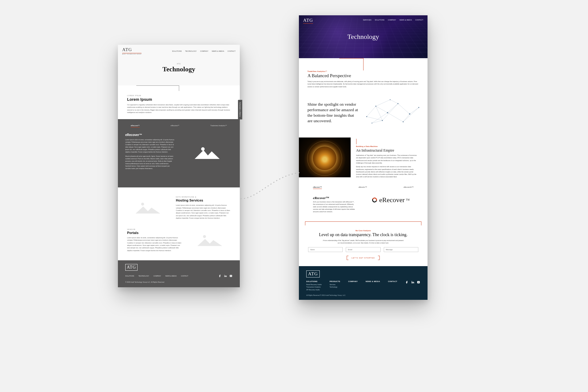  Describe the element at coordinates (157, 276) in the screenshot. I see `footer-nav-item: COMPANY` at that location.